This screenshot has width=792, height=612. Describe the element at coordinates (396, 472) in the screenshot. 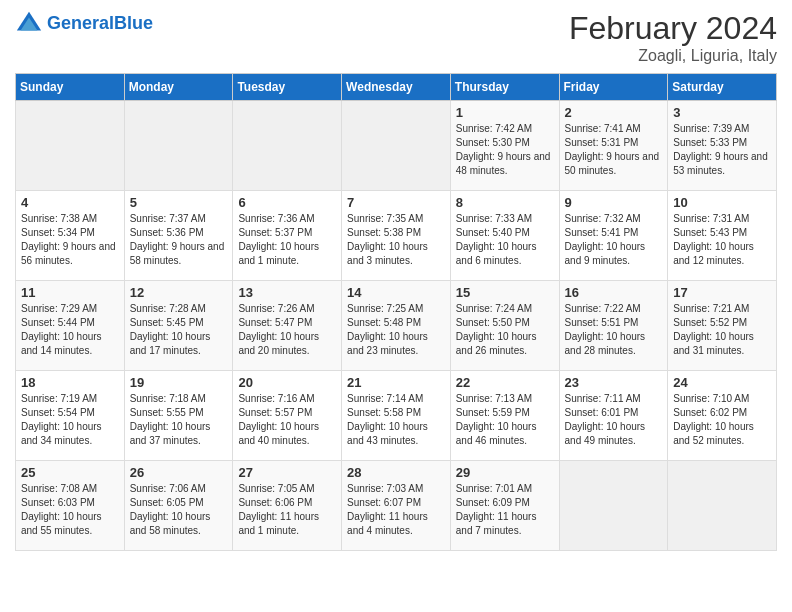

I see `day-number: 28` at that location.